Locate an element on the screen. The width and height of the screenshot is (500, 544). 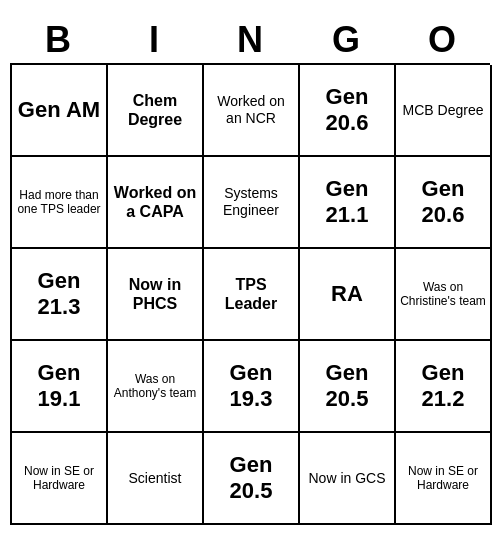
cell-r3-c3: Gen 20.5 is located at coordinates (348, 387).